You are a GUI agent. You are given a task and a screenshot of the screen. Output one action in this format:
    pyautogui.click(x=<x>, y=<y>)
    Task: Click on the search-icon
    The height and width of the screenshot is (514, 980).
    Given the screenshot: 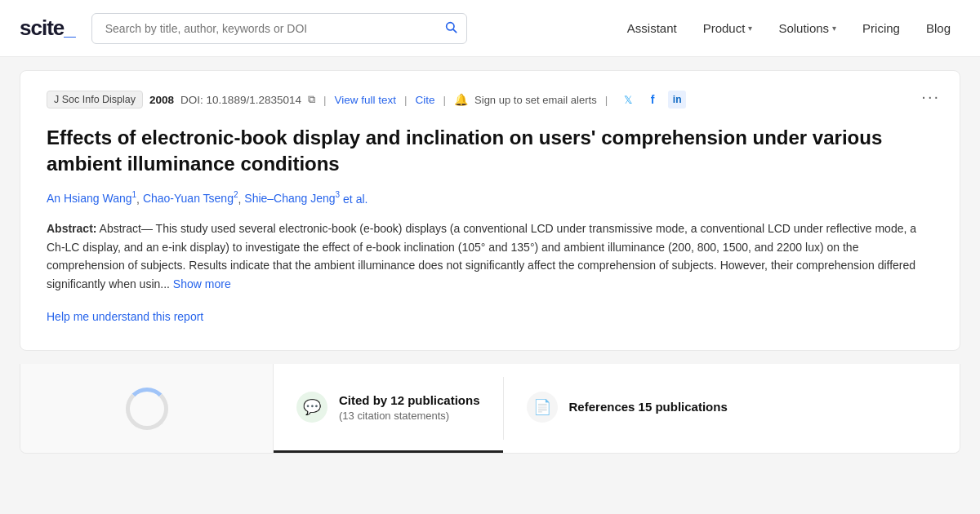 What is the action you would take?
    pyautogui.click(x=451, y=29)
    